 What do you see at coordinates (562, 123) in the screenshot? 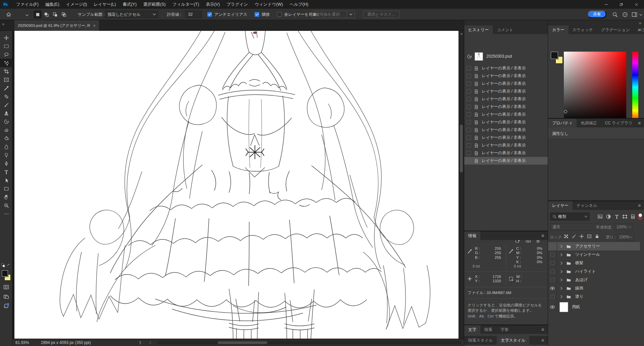
I see `tab-プロパティ: プロパティ` at bounding box center [562, 123].